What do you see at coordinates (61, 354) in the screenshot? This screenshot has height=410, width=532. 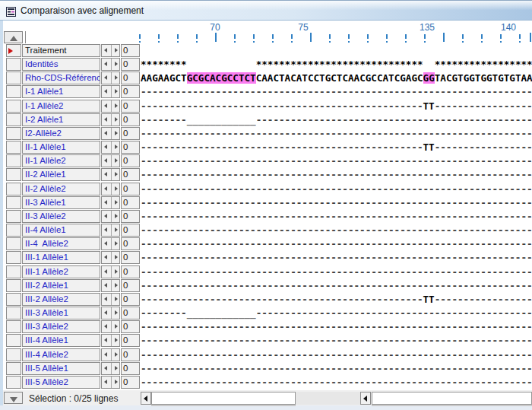 I see `row-label-cell: III-4 Allèle2` at bounding box center [61, 354].